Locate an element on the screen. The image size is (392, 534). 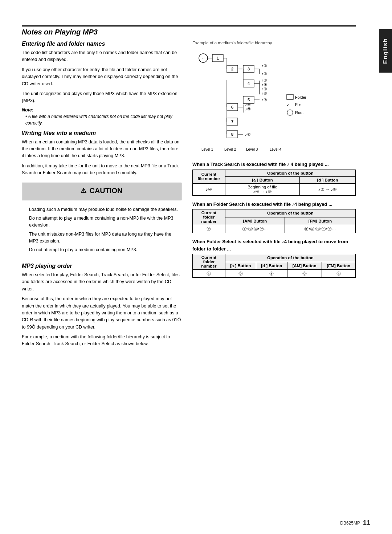
table2-header-current: Currentfoldernumber is located at coordinates (209, 217).